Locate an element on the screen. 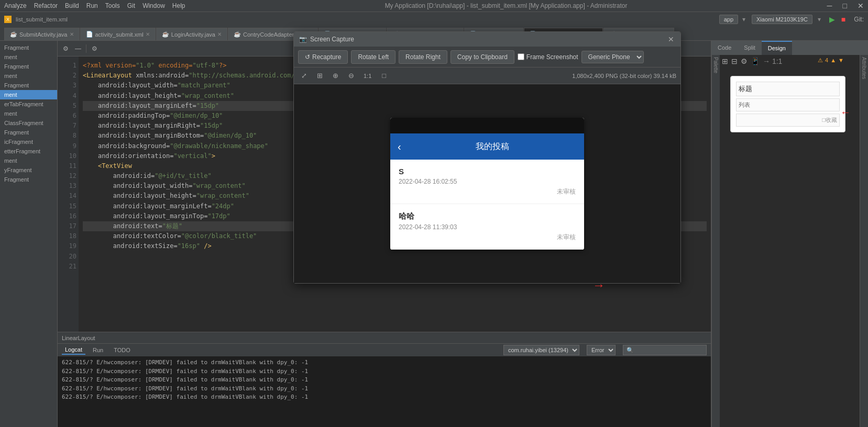 The image size is (868, 427). expand-icon: ⤢ is located at coordinates (304, 76).